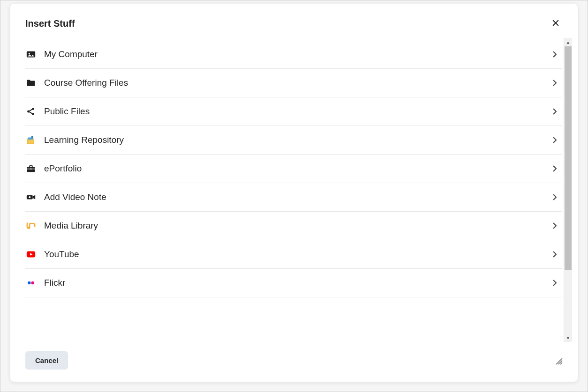 The width and height of the screenshot is (588, 392). I want to click on list-item-media-library: Media Library, so click(294, 226).